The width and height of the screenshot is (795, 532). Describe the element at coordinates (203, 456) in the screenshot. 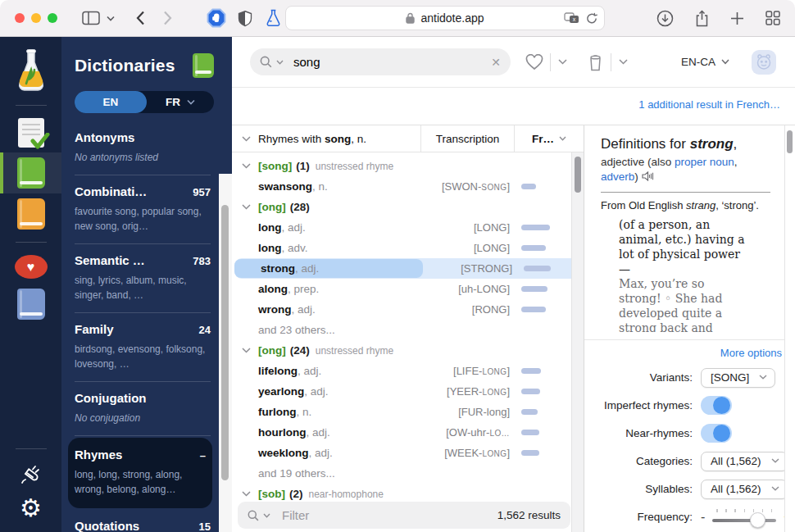

I see `nav-item-count: –` at that location.